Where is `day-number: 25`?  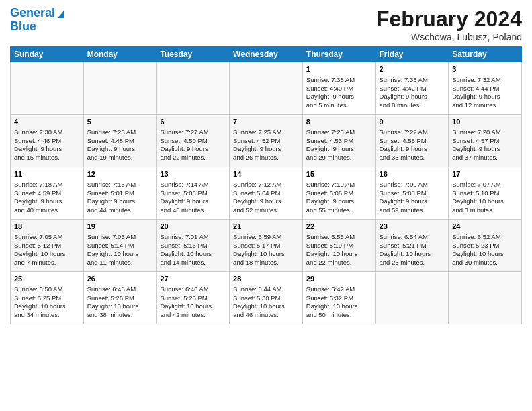
day-number: 25 is located at coordinates (47, 279).